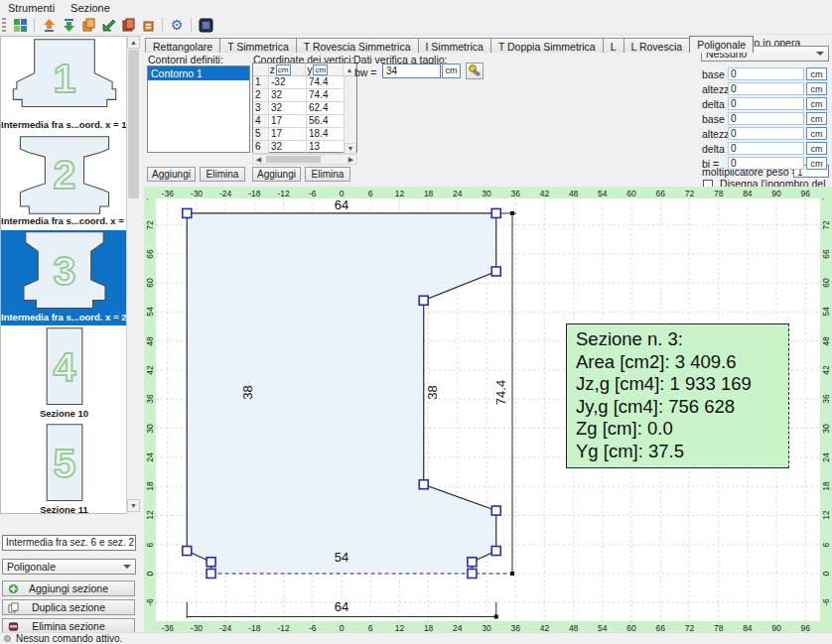  Describe the element at coordinates (326, 121) in the screenshot. I see `cell-y: 56.4` at that location.